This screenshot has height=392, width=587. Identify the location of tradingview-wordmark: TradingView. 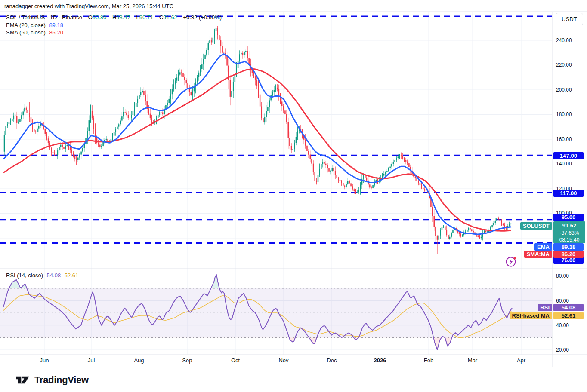
(62, 380).